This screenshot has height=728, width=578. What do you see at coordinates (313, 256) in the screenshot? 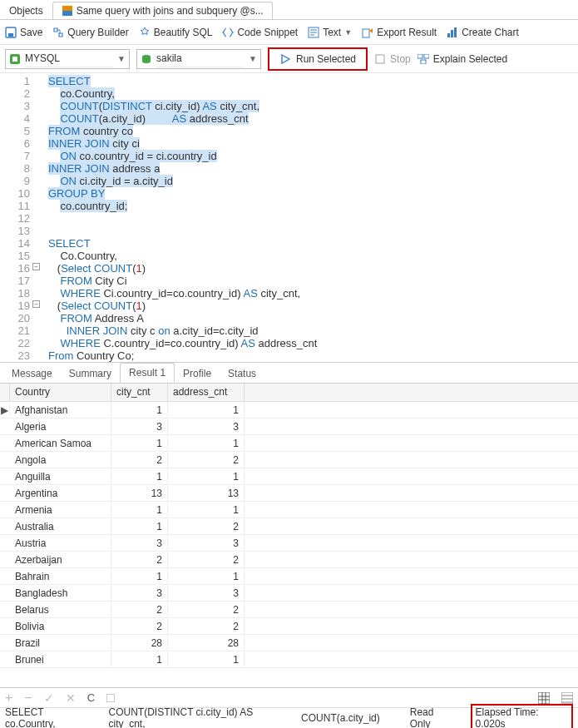
I see `code-line: Co.Country,` at bounding box center [313, 256].